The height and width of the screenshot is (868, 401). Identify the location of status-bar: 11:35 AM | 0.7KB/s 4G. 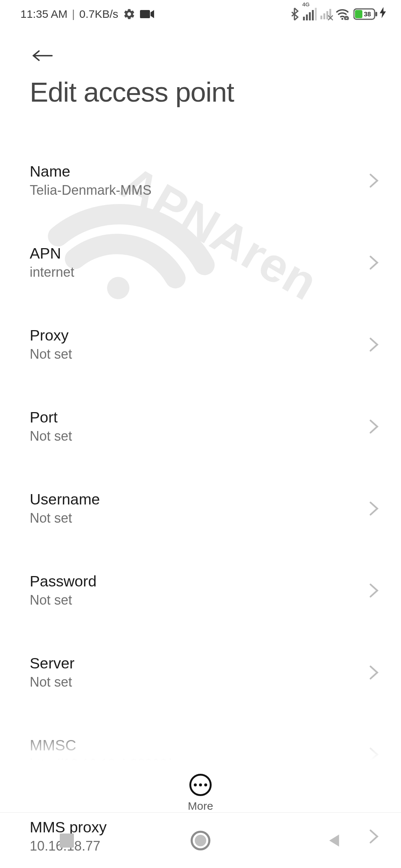
(200, 14).